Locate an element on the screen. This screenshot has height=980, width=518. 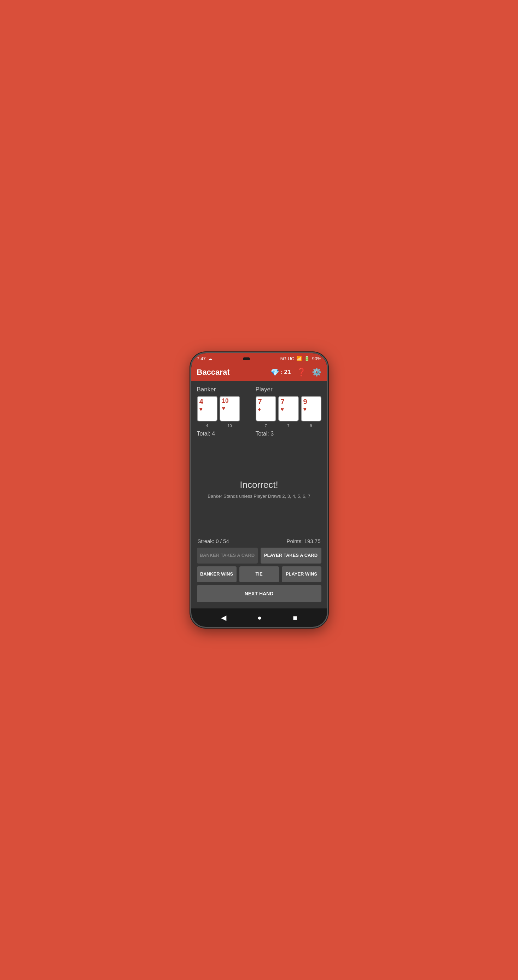
back-button: ◀ is located at coordinates (224, 618).